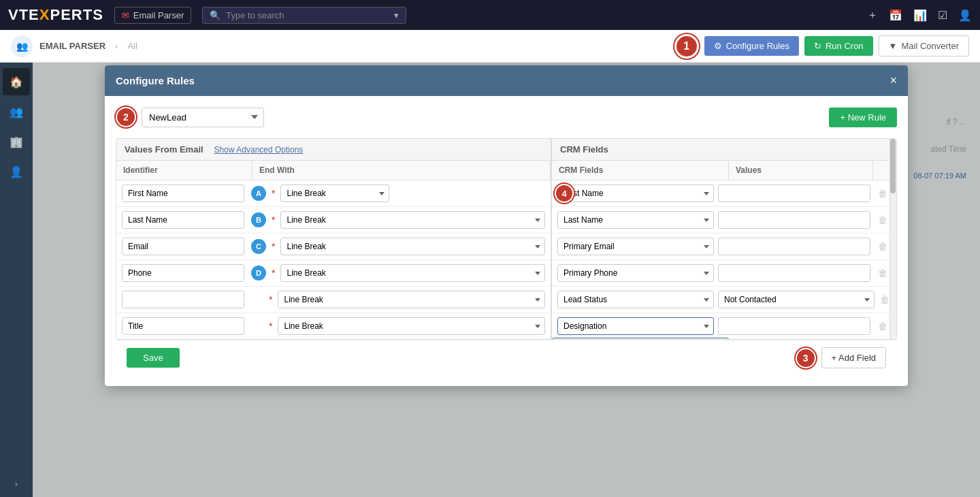 This screenshot has width=980, height=497. What do you see at coordinates (412, 220) in the screenshot?
I see `end-with-select-2: Line Break` at bounding box center [412, 220].